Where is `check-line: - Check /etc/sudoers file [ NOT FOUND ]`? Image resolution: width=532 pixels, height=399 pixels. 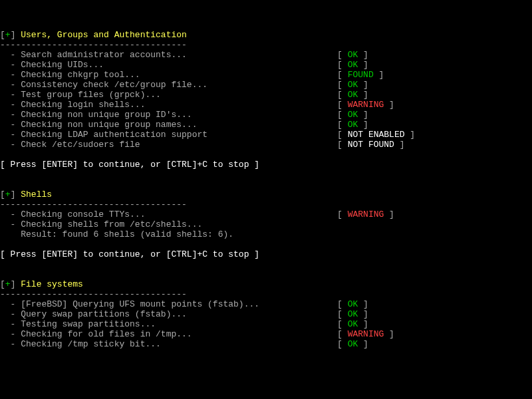
check-line: - Check /etc/sudoers file [ NOT FOUND ] is located at coordinates (202, 145).